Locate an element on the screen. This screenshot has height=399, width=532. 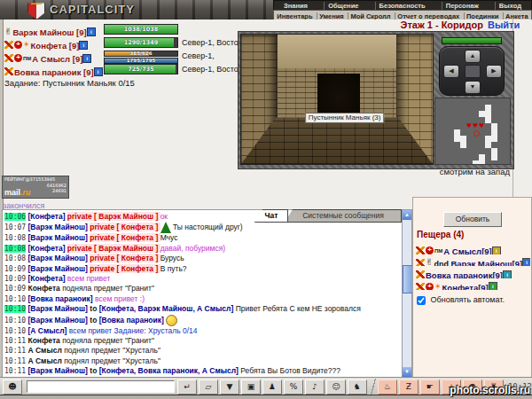
minimap-player-icon is located at coordinates (477, 133).